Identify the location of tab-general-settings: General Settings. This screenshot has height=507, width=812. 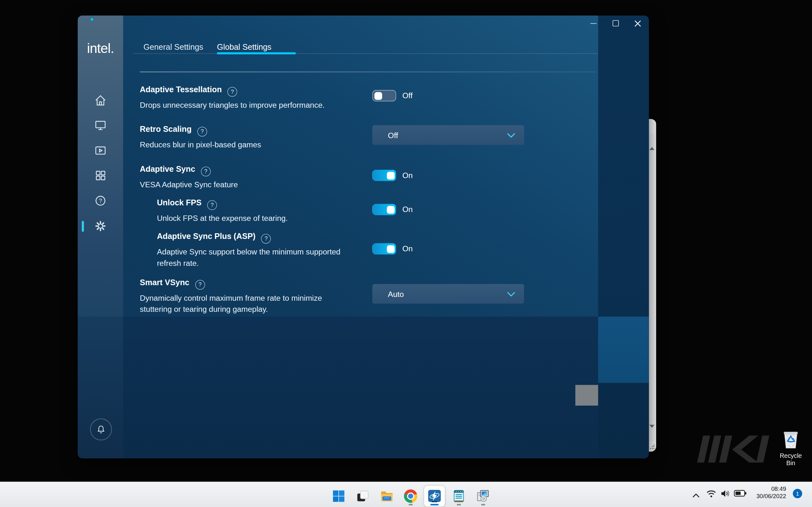
(173, 47).